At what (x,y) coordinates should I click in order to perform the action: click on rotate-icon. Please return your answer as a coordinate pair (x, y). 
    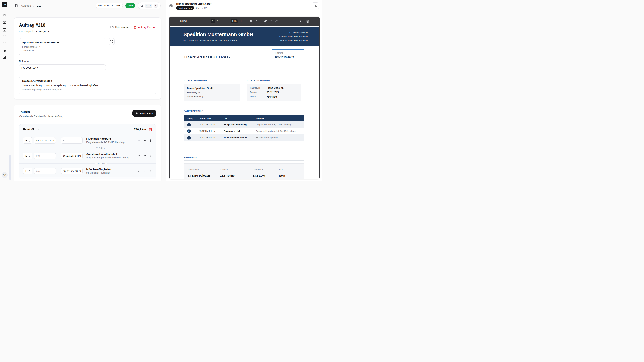
    Looking at the image, I should click on (256, 21).